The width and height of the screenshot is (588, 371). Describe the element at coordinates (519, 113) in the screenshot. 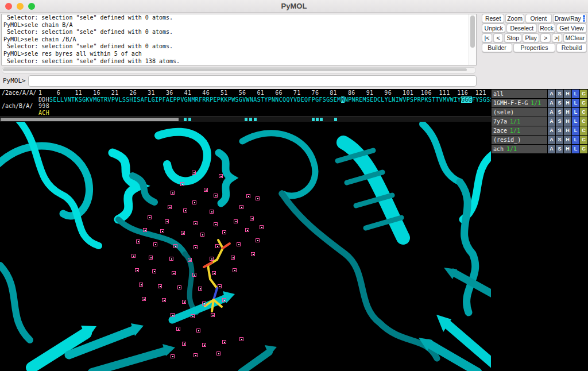

I see `object-name: (sele)` at that location.